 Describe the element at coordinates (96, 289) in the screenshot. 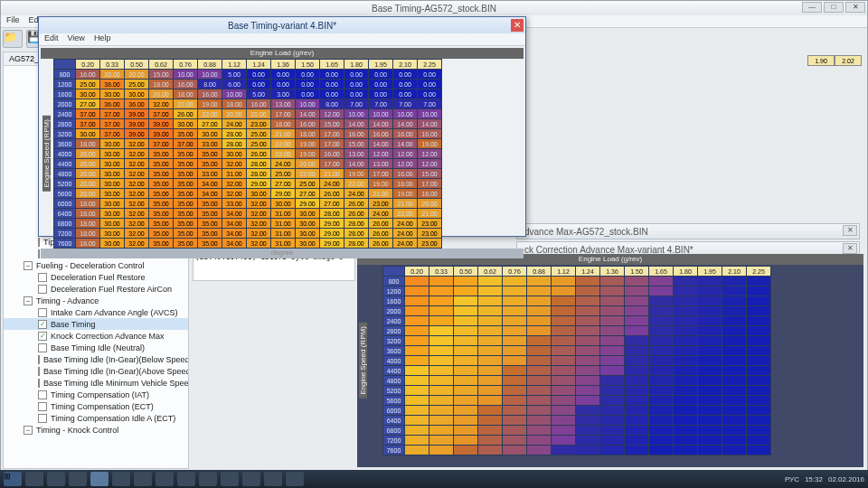

I see `tree-row: Deceleration Fuel Restore AirCon` at that location.